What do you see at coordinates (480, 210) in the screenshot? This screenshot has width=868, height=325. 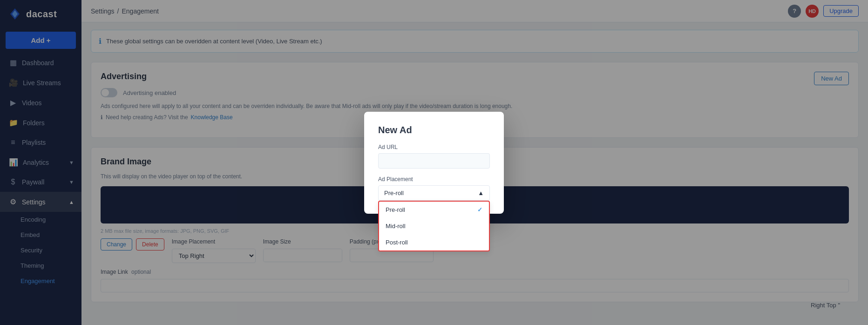 I see `check-icon: ✓` at bounding box center [480, 210].